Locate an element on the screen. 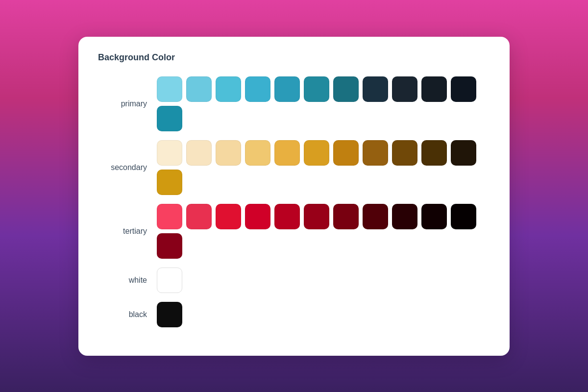 This screenshot has width=588, height=392. color-row-secondary: secondary is located at coordinates (294, 168).